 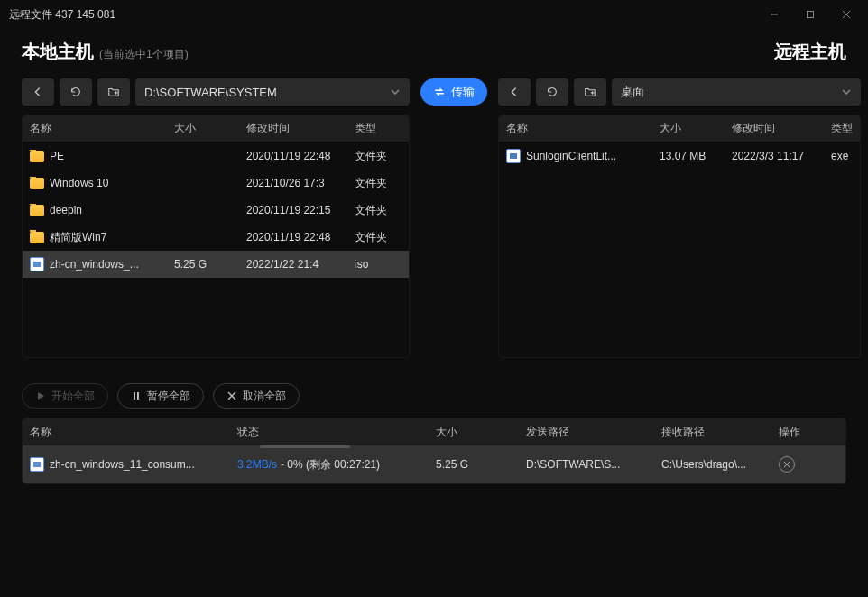 I want to click on tcol-recv: 接收路径, so click(x=713, y=433).